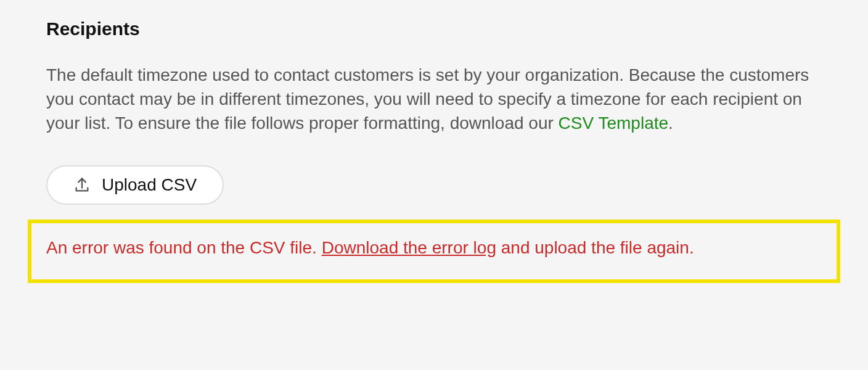 The height and width of the screenshot is (370, 868). I want to click on upload-csv-label: Upload CSV, so click(149, 185).